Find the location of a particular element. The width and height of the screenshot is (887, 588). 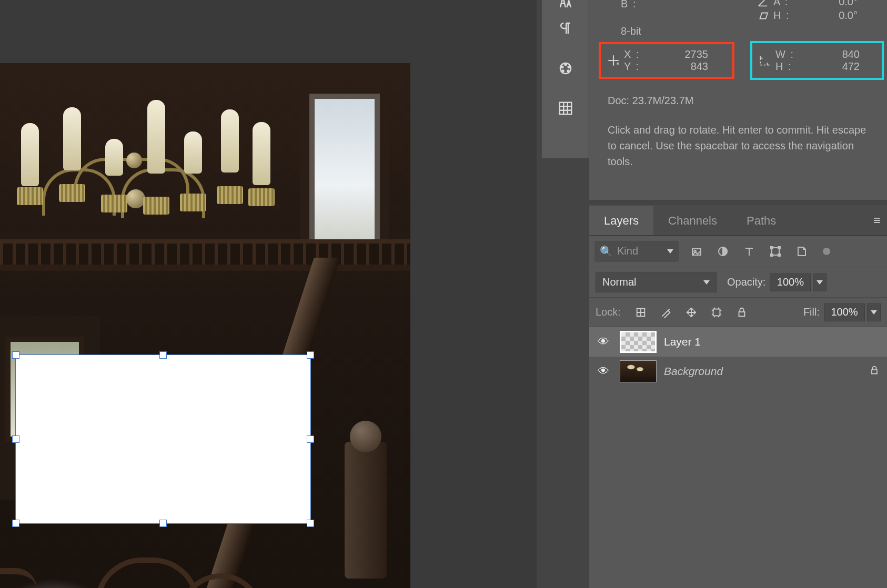

fill-value: 100% is located at coordinates (844, 312).